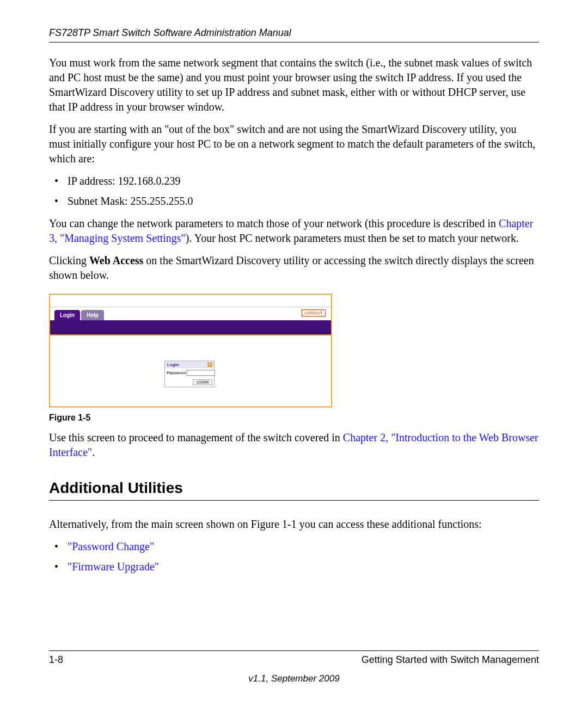 The width and height of the screenshot is (588, 706). Describe the element at coordinates (68, 315) in the screenshot. I see `tab-login: Login` at that location.